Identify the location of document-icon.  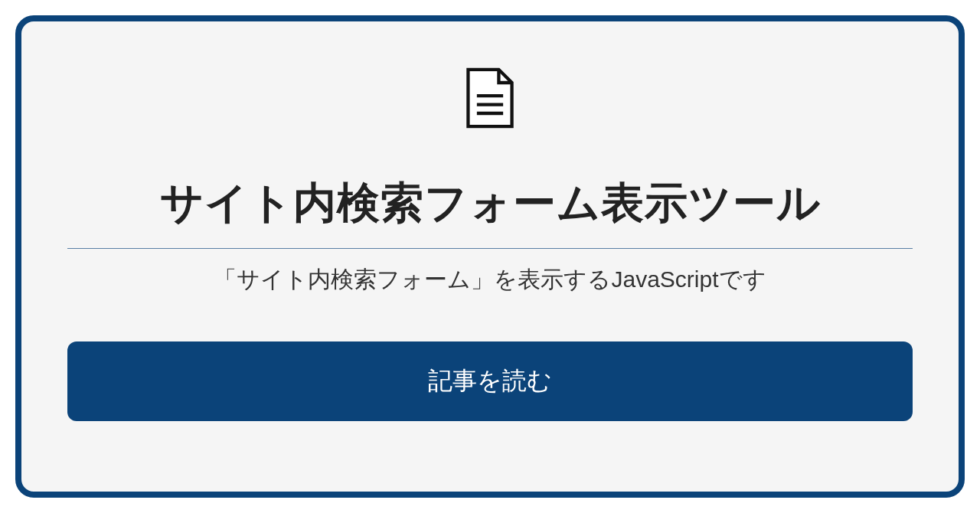
(490, 98).